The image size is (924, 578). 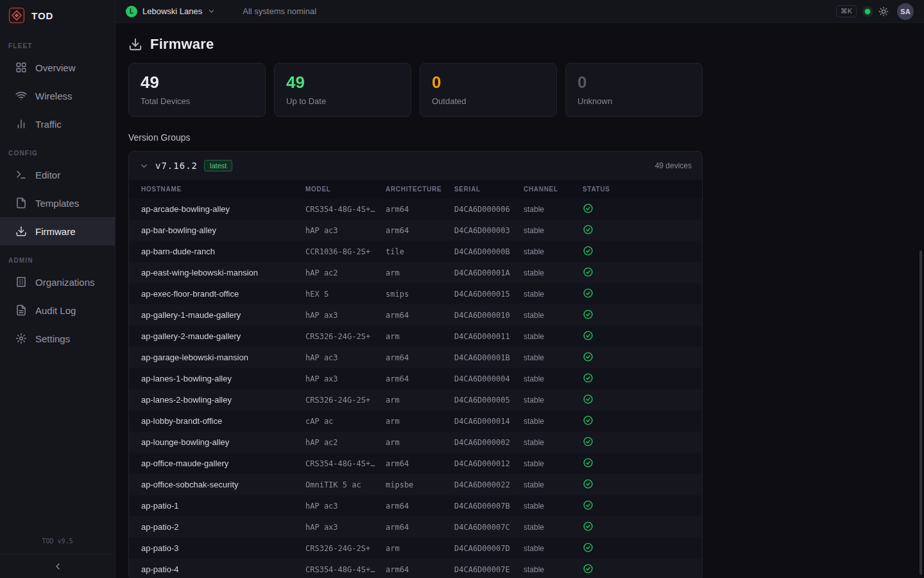 What do you see at coordinates (21, 67) in the screenshot?
I see `grid-icon` at bounding box center [21, 67].